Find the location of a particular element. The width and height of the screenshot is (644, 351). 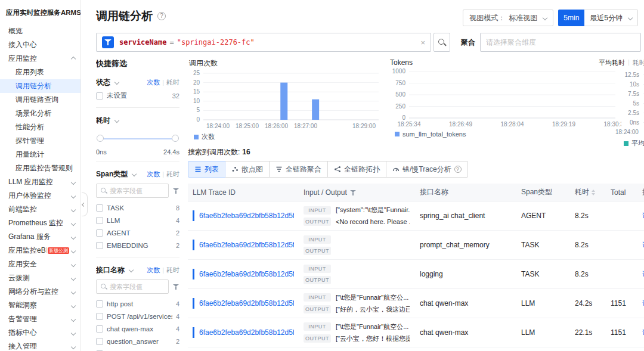

sidebar-item: 告警管理 is located at coordinates (41, 319).